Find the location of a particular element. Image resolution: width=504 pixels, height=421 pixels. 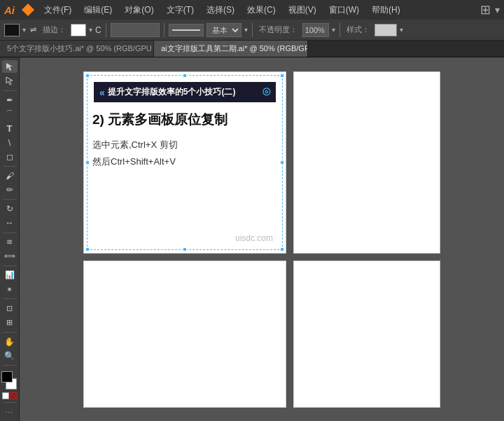

curvature-tool: ⌒ is located at coordinates (10, 114).